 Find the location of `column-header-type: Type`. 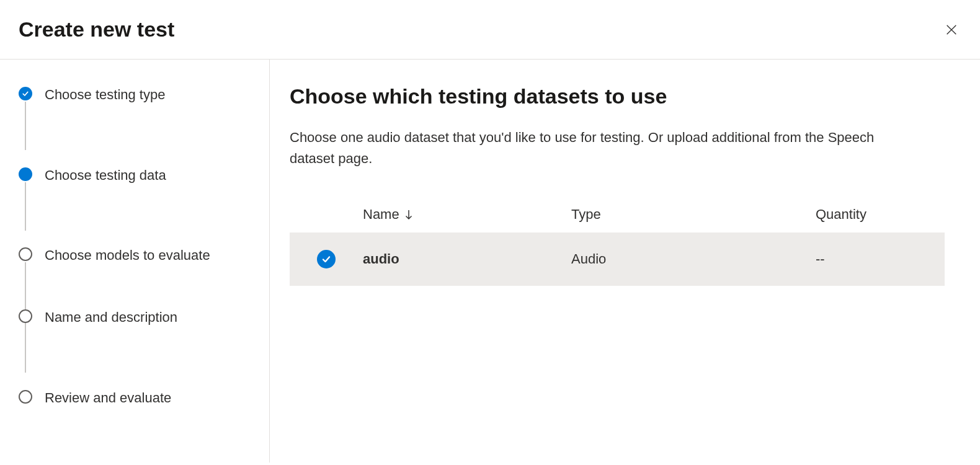

column-header-type: Type is located at coordinates (693, 215).